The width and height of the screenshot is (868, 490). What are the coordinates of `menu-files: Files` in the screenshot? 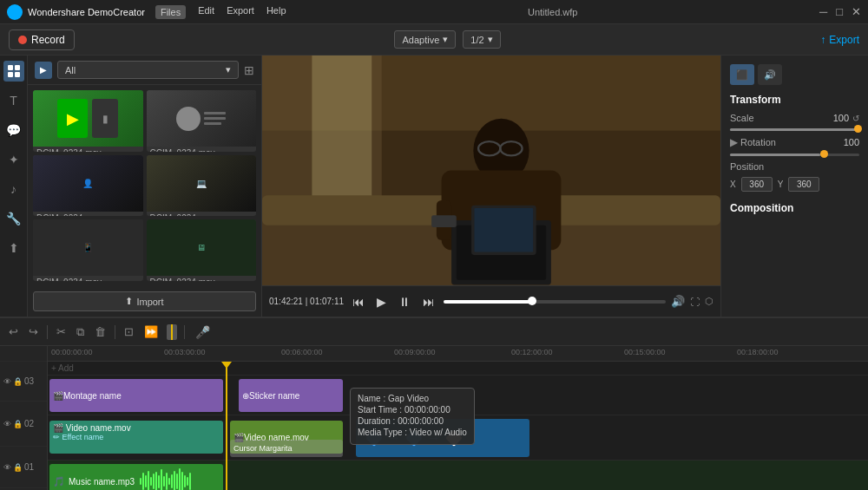 It's located at (170, 12).